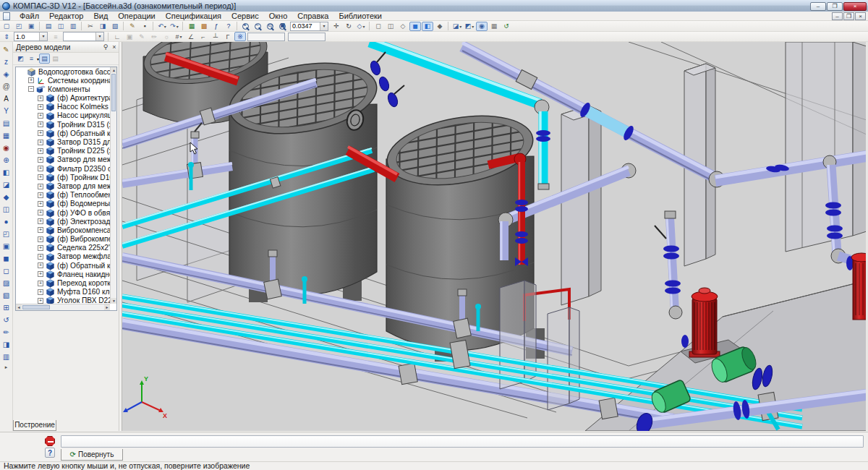  I want to click on loft-button: ◪, so click(7, 184).